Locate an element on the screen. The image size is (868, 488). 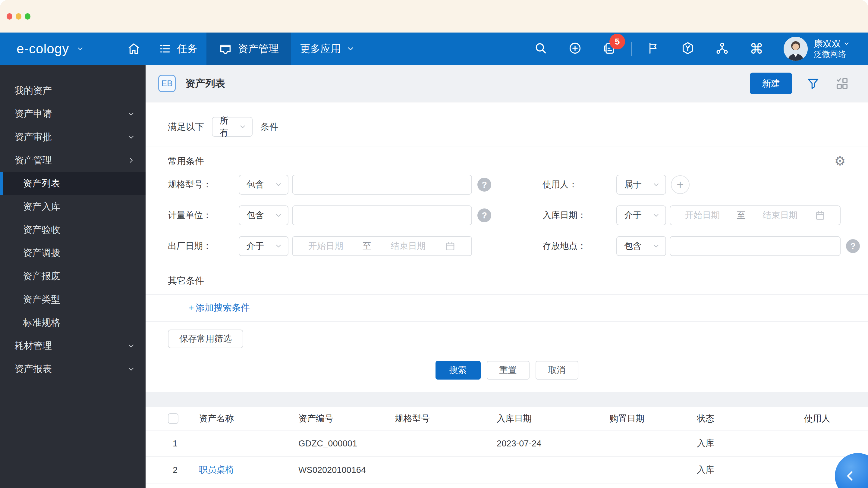
sidebar-item: 资产报废 is located at coordinates (73, 276).